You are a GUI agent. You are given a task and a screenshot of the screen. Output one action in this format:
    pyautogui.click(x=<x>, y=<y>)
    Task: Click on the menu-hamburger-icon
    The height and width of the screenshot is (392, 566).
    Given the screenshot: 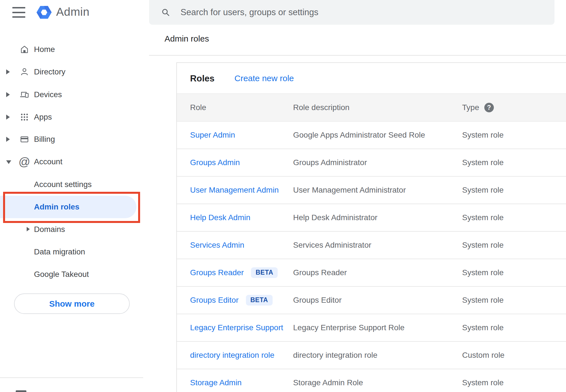 What is the action you would take?
    pyautogui.click(x=19, y=12)
    